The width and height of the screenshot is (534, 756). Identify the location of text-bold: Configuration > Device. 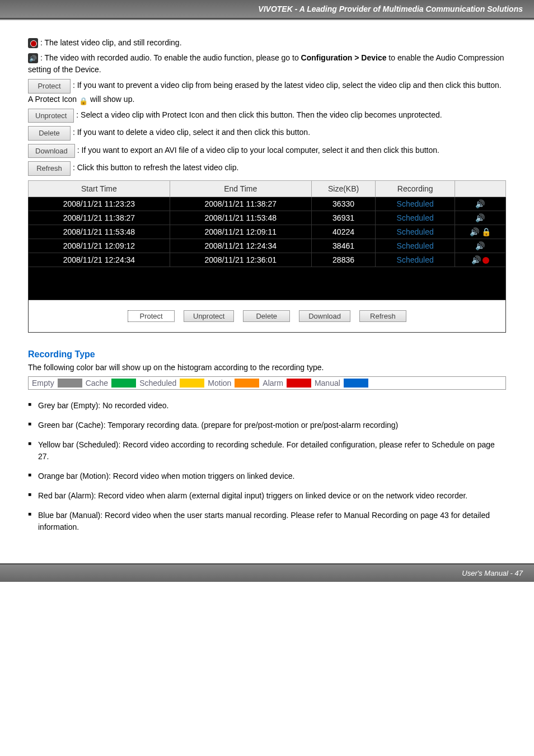
(344, 58).